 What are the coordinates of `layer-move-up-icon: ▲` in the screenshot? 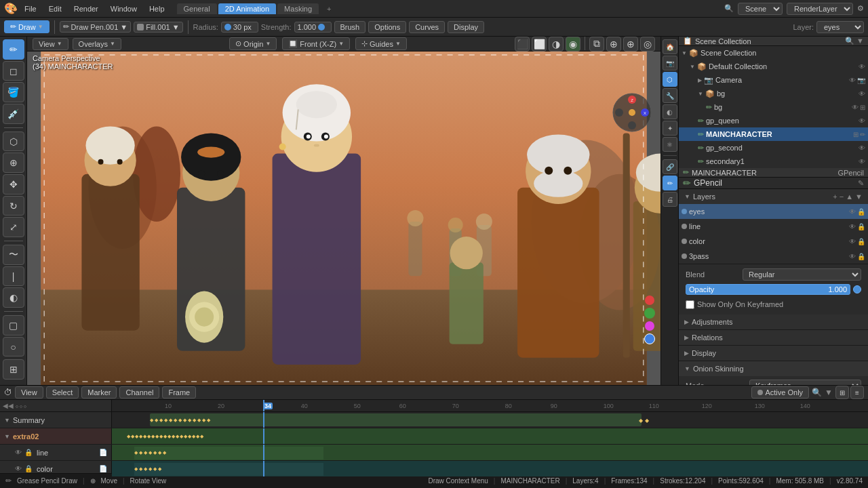 It's located at (849, 197).